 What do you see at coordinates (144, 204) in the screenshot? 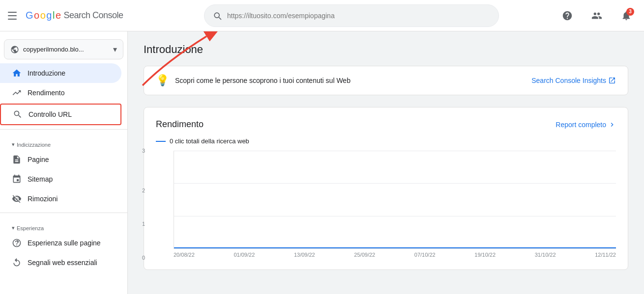
I see `chart-y-labels: 3 2 1 0` at bounding box center [144, 204].